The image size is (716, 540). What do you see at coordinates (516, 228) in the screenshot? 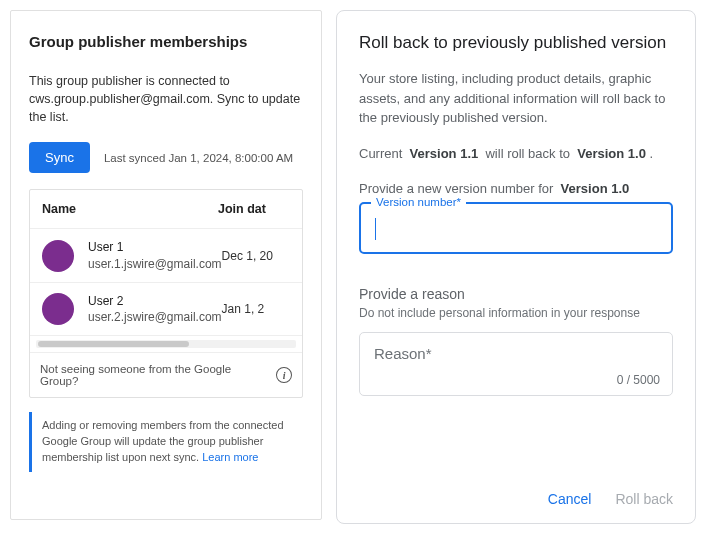
I see `version-number-input` at bounding box center [516, 228].